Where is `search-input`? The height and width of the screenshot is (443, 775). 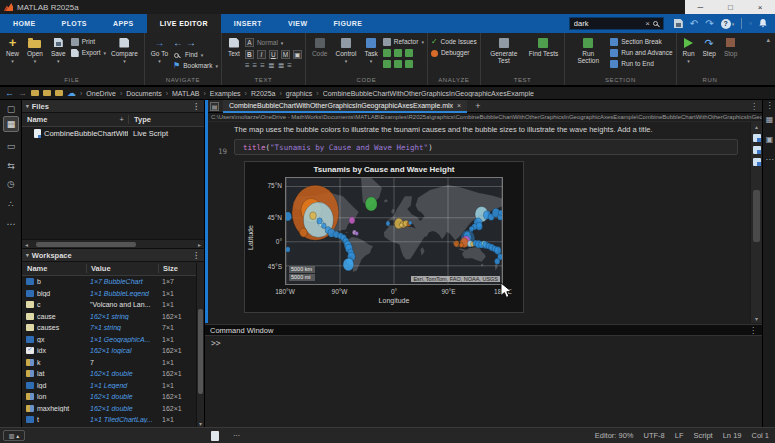
search-input is located at coordinates (608, 24).